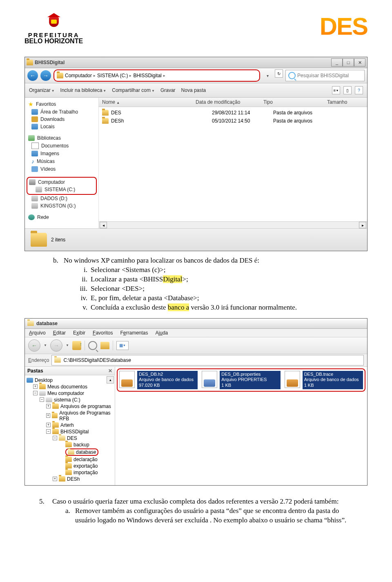  Describe the element at coordinates (71, 452) in the screenshot. I see `tree-database: database` at that location.